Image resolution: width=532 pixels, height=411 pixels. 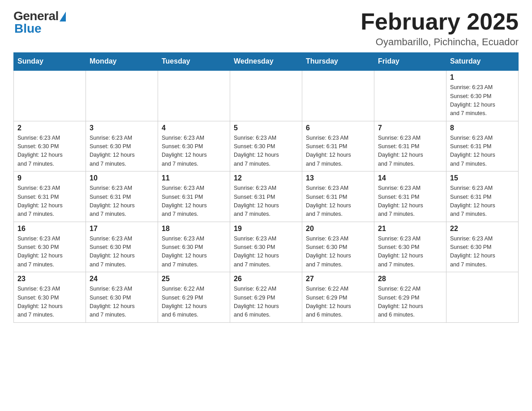 I want to click on weekday-header-wednesday: Wednesday, so click(x=266, y=62).